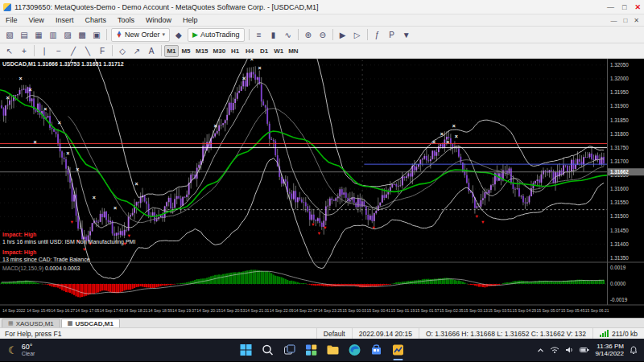  I want to click on channel-icon: ╲, so click(88, 51).